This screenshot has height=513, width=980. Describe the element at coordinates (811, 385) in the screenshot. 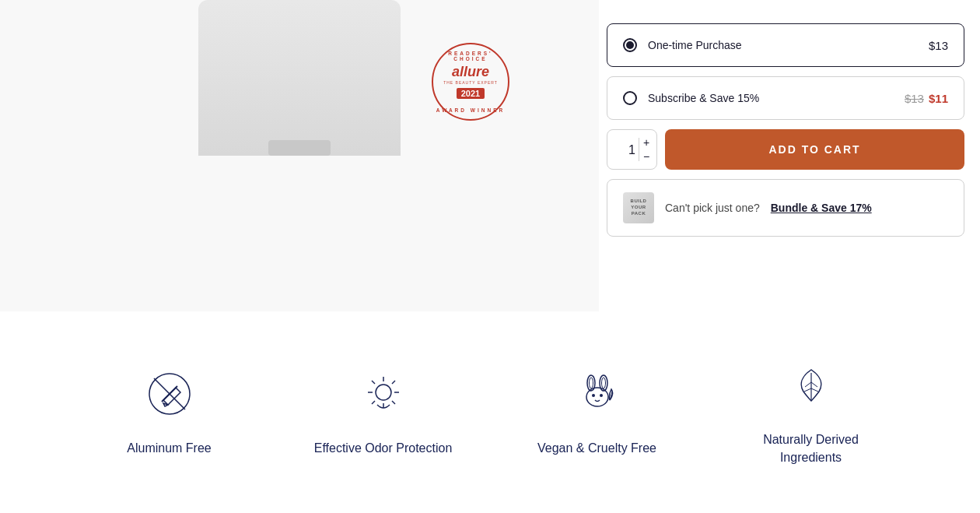

I see `natural-ingredients-icon` at that location.